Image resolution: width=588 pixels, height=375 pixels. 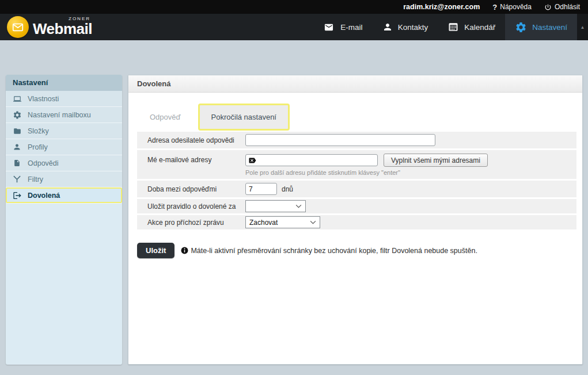 I want to click on tab-odpoved: Odpověď, so click(x=165, y=117).